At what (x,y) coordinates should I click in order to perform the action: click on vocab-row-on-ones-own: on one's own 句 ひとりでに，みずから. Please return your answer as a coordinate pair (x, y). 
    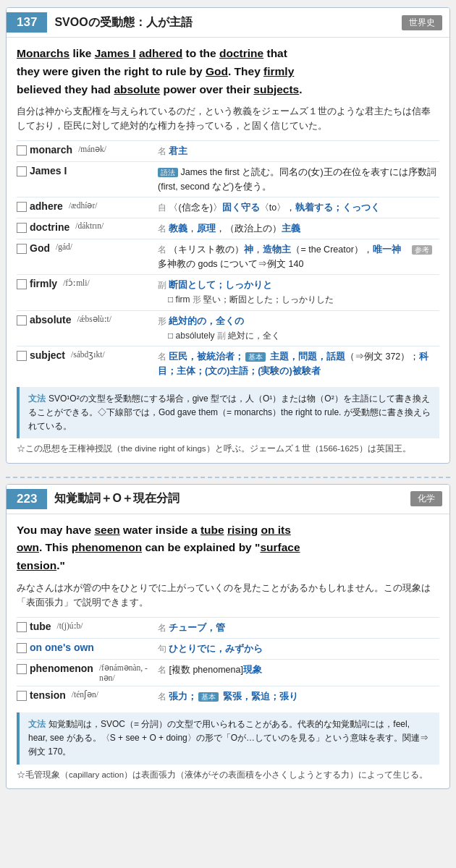
    Looking at the image, I should click on (228, 648).